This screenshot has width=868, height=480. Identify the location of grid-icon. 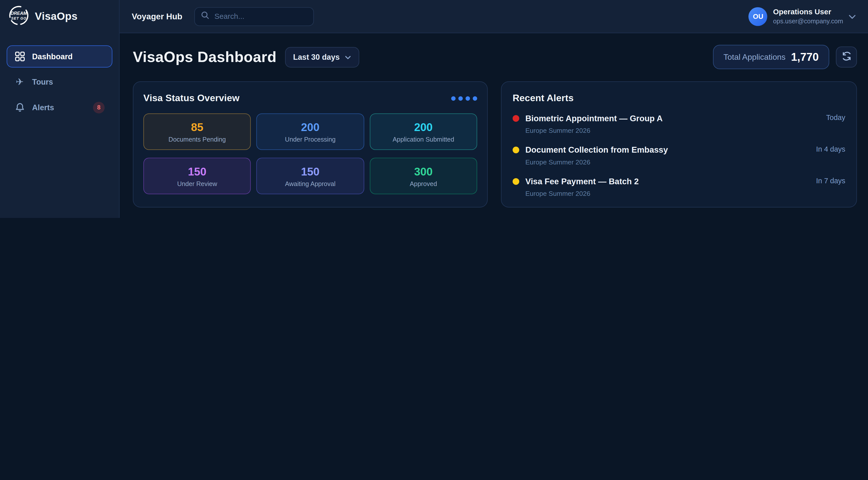
(20, 57).